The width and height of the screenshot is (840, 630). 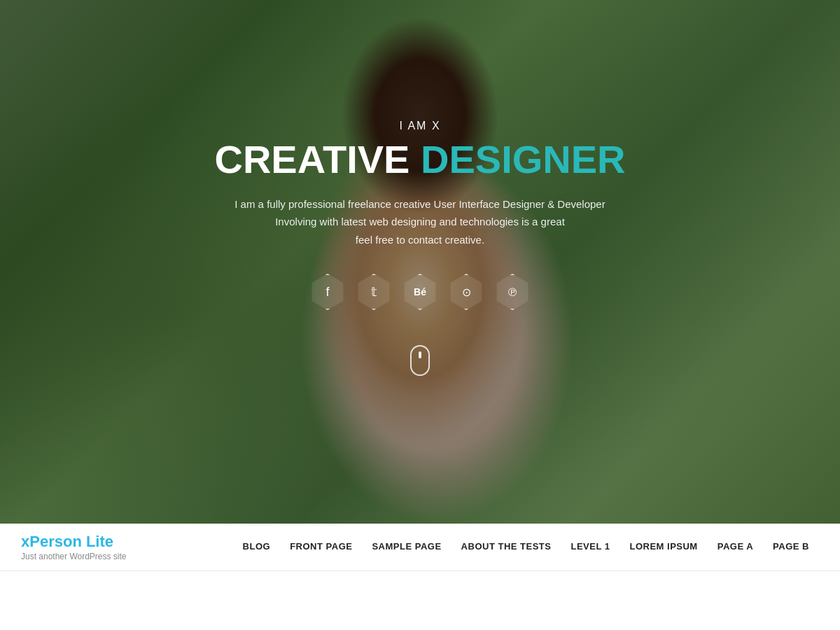 I want to click on nav-item-abouttests: ABOUT THE TESTS, so click(x=507, y=547).